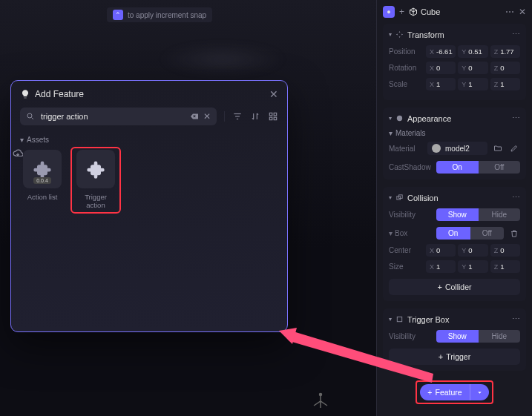  Describe the element at coordinates (223, 59) in the screenshot. I see `viewport-background` at that location.